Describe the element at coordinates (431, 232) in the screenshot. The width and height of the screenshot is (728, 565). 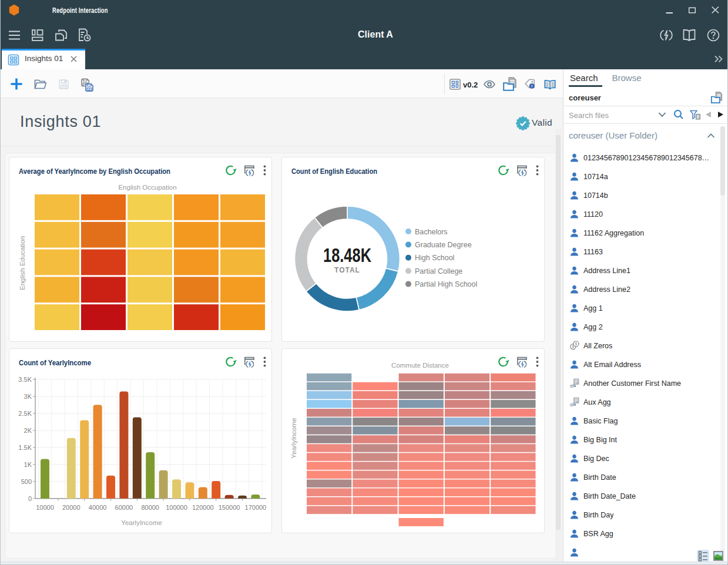
I see `svg-text: Bachelors` at that location.